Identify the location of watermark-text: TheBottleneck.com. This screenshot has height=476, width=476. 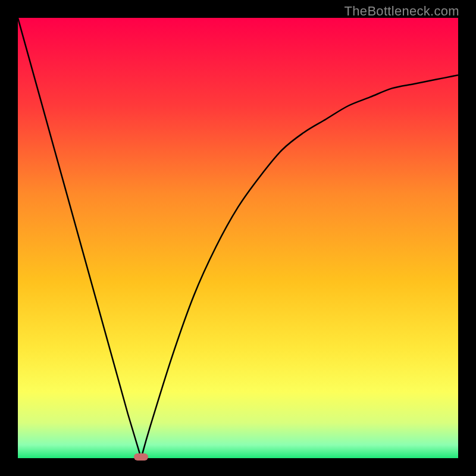
(402, 11).